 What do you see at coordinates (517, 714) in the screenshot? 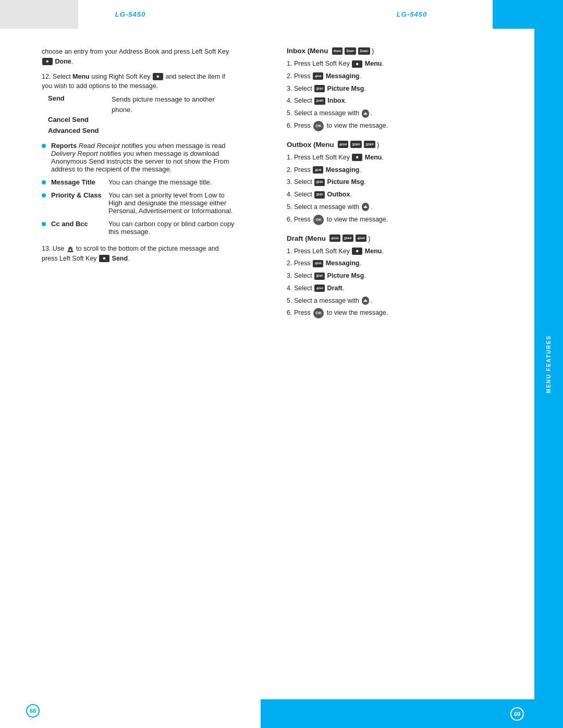
I see `page-number-right: 69` at bounding box center [517, 714].